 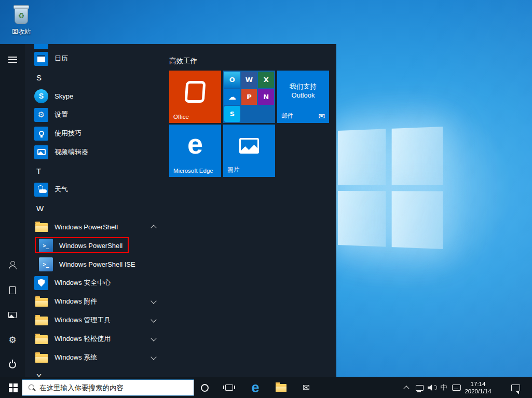 What do you see at coordinates (181, 117) in the screenshot?
I see `tile-label: Office` at bounding box center [181, 117].